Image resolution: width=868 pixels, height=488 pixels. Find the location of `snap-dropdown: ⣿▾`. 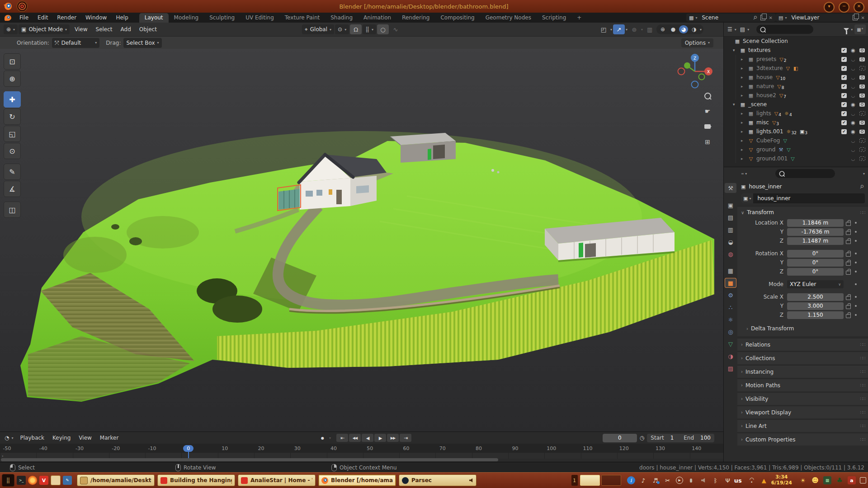

snap-dropdown: ⣿▾ is located at coordinates (369, 29).